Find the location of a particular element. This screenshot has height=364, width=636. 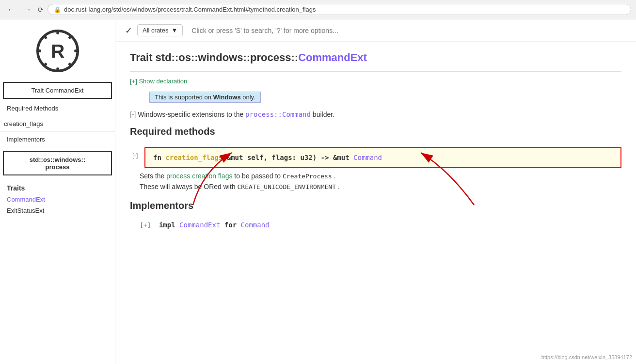

fn-keyword: fn is located at coordinates (159, 158).